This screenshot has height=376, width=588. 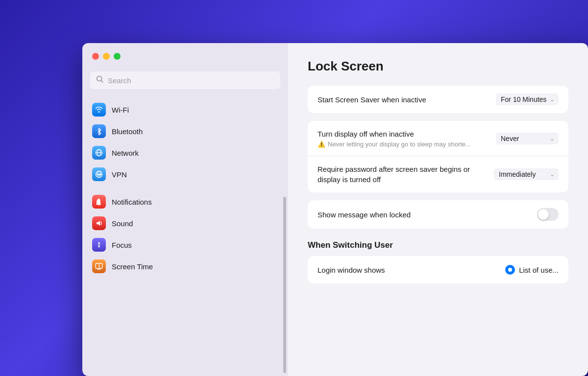 I want to click on search-placeholder: Search, so click(x=120, y=80).